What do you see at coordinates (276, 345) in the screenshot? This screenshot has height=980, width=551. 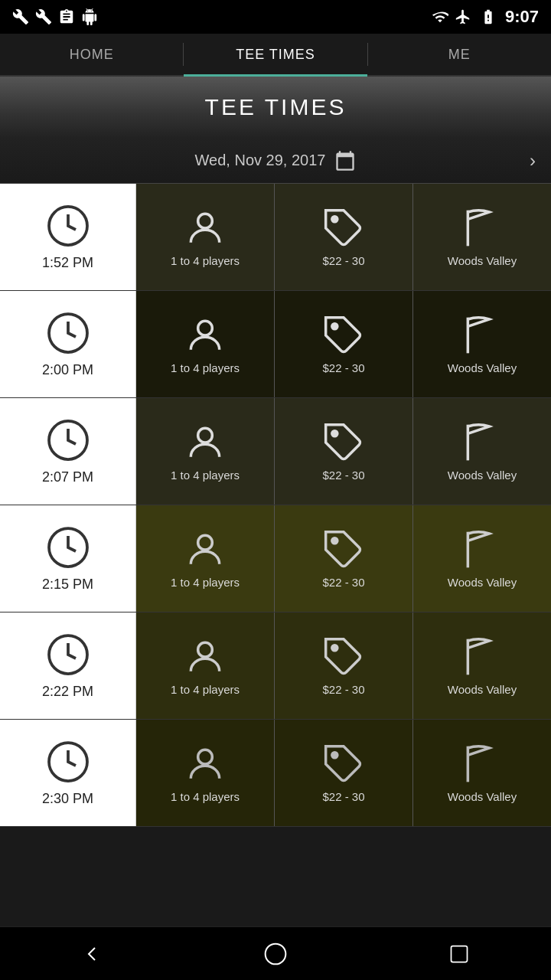 I see `tee-row: 2:00 PM 1 to 4 players $22 - 30 Woods Va…` at bounding box center [276, 345].